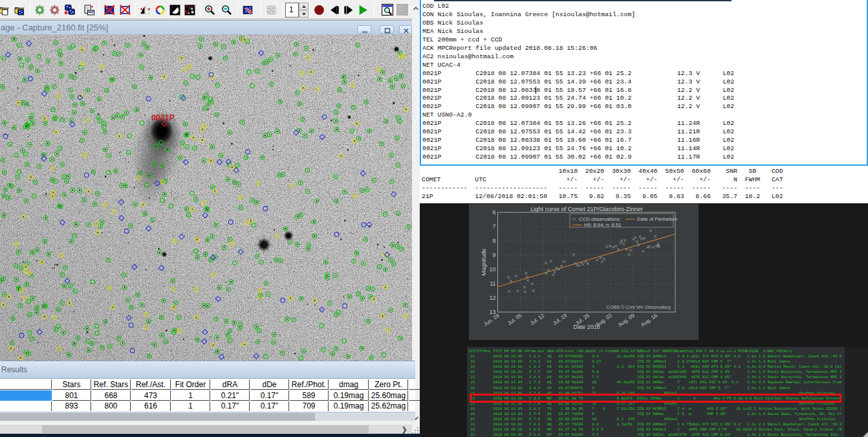 The width and height of the screenshot is (868, 437). Describe the element at coordinates (484, 262) in the screenshot. I see `svg-text: Magnitude` at that location.